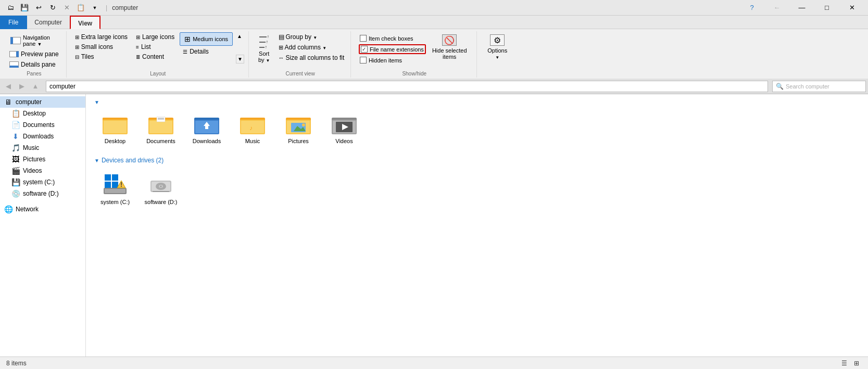 The width and height of the screenshot is (868, 369). Describe the element at coordinates (8, 86) in the screenshot. I see `back-button: ◀` at that location.